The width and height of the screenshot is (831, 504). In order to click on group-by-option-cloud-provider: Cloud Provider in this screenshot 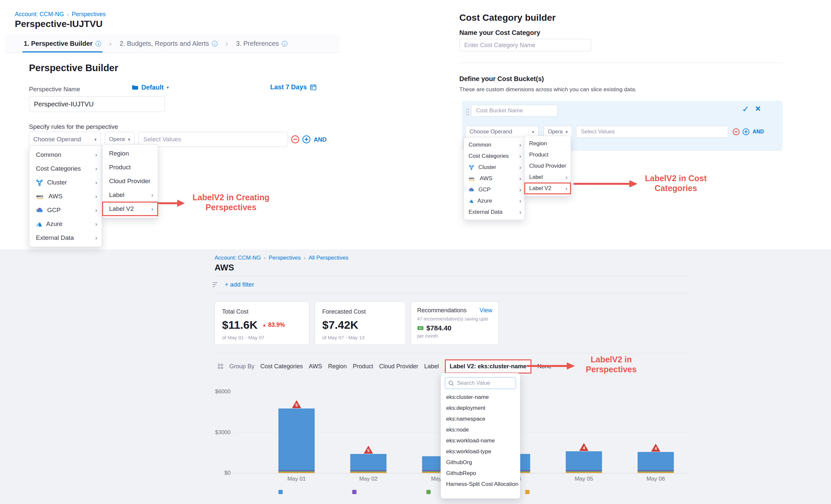, I will do `click(399, 366)`.